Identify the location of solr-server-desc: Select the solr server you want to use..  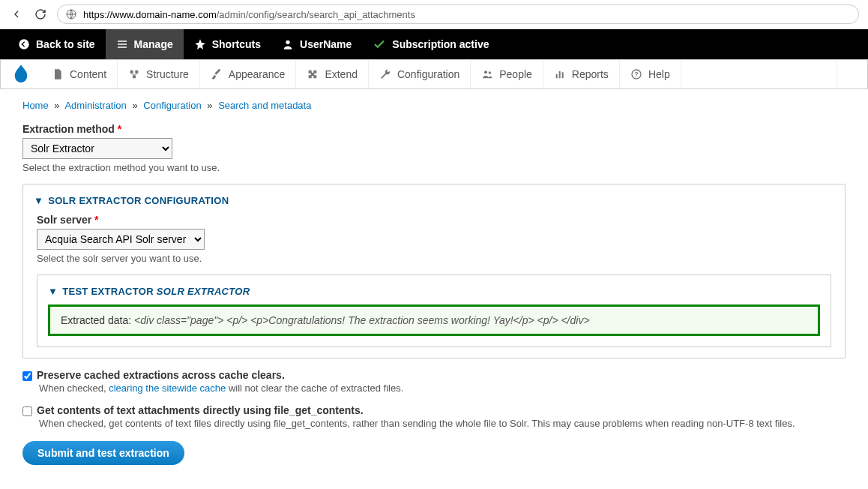
(434, 258).